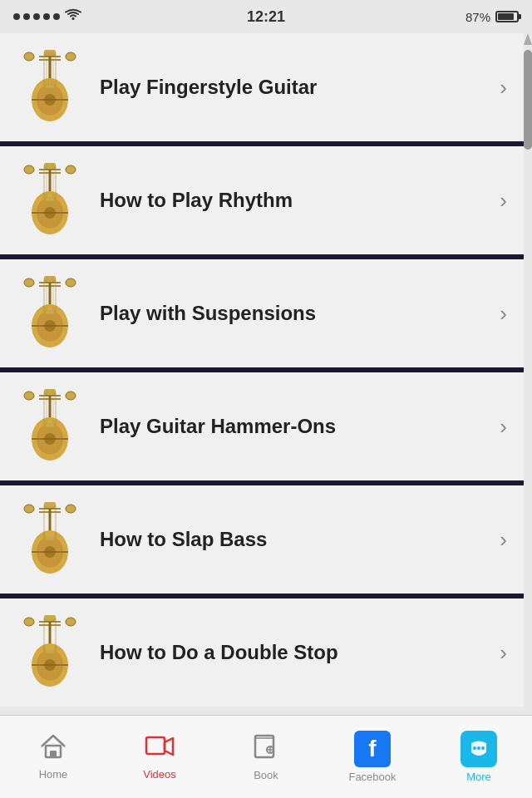 This screenshot has height=798, width=532. Describe the element at coordinates (504, 314) in the screenshot. I see `chevron-icon-3: ›` at that location.